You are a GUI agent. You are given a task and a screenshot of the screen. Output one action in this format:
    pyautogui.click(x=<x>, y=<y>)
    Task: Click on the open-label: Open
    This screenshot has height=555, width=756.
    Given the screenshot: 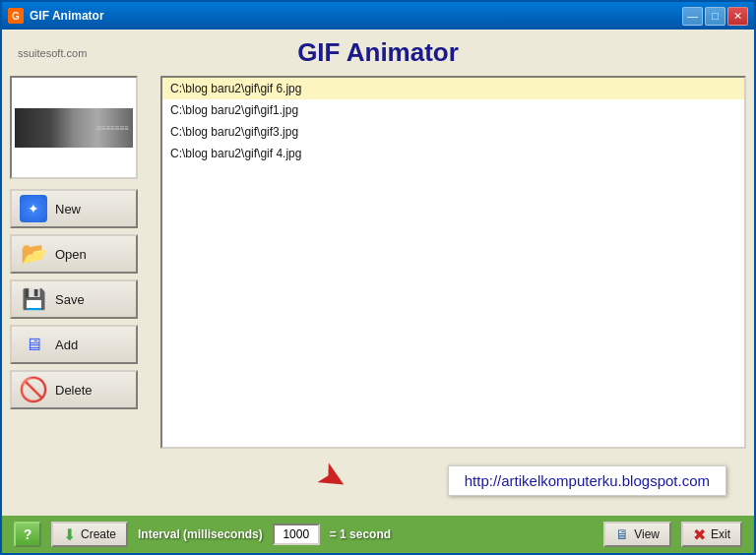 What is the action you would take?
    pyautogui.click(x=71, y=254)
    